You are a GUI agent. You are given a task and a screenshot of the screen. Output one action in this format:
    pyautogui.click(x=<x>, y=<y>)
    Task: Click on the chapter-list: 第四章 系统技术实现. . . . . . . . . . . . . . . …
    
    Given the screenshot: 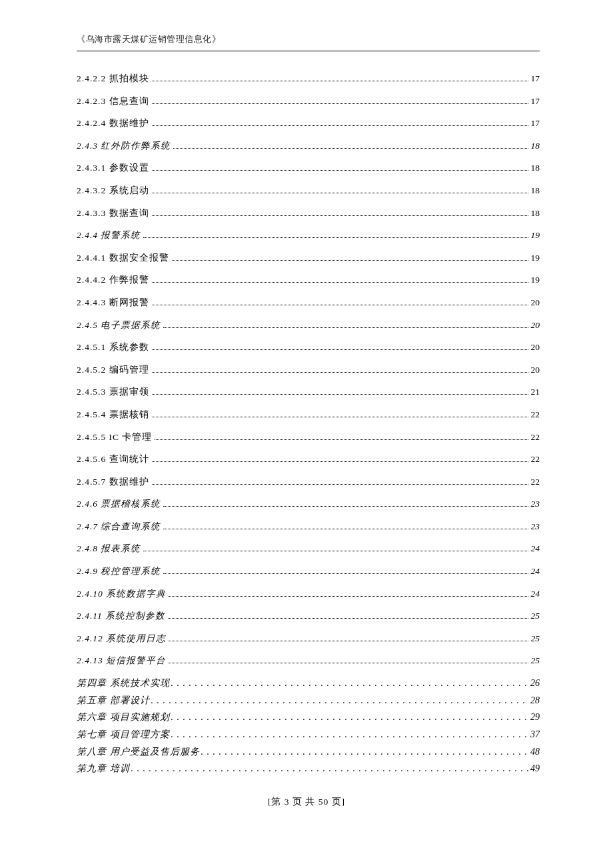 What is the action you would take?
    pyautogui.click(x=308, y=726)
    